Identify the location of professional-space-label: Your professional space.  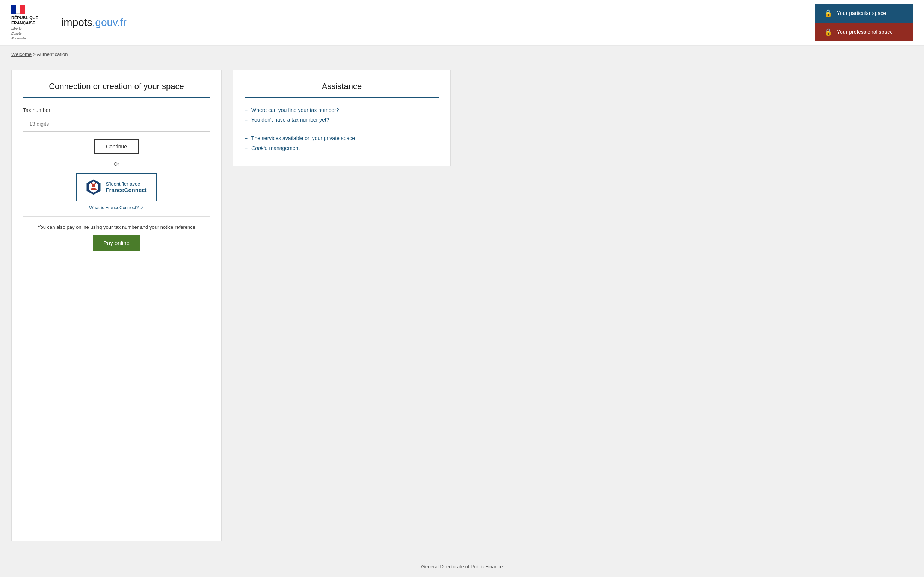
(865, 32).